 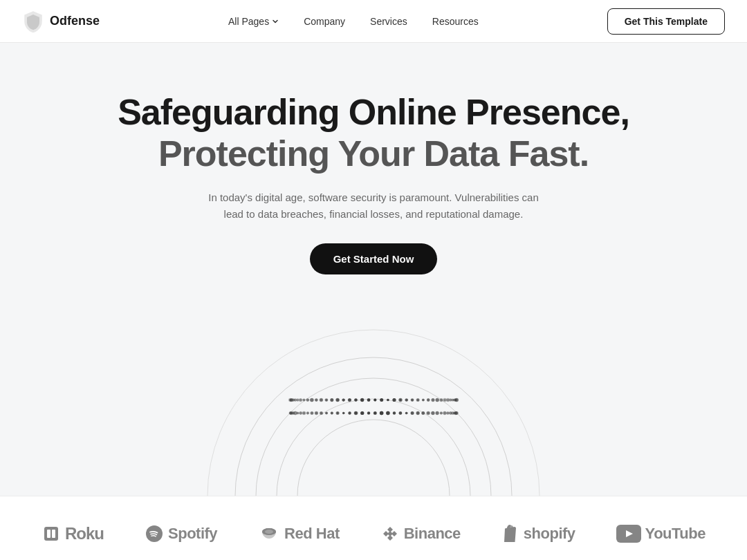 I want to click on spotify-icon, so click(x=154, y=534).